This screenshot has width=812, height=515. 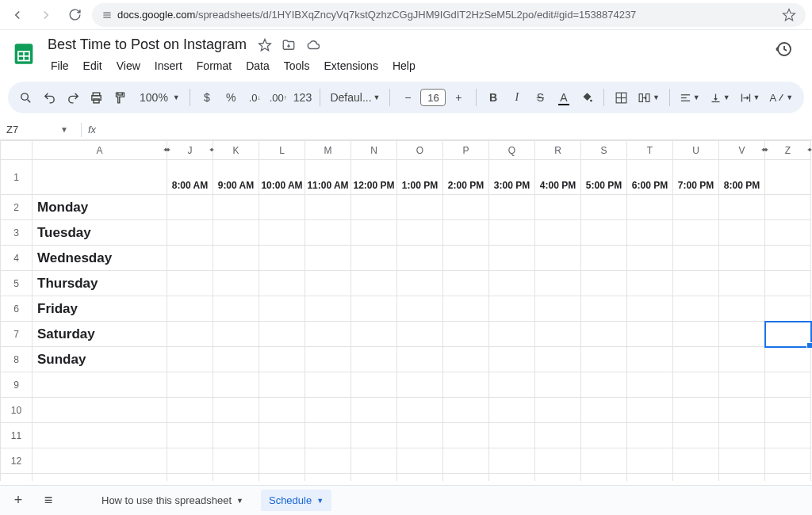 What do you see at coordinates (17, 258) in the screenshot?
I see `row-header-4: 4` at bounding box center [17, 258].